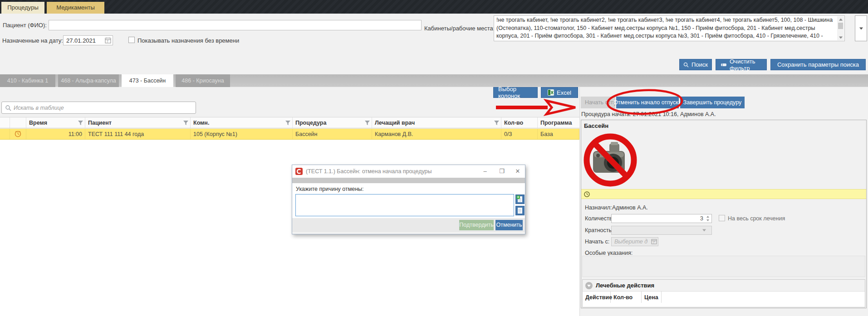 This screenshot has width=868, height=316. What do you see at coordinates (589, 286) in the screenshot?
I see `collapse-icon` at bounding box center [589, 286].